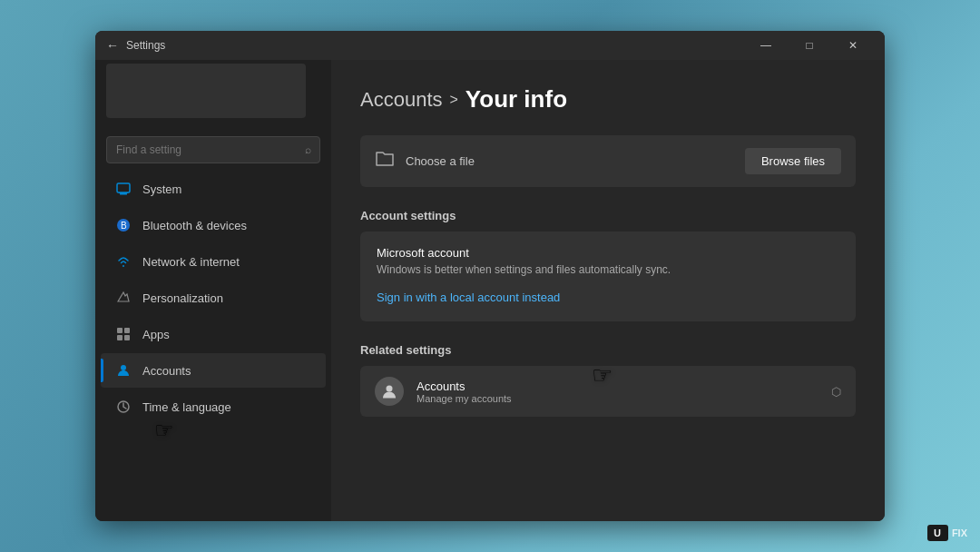 This screenshot has height=552, width=980. What do you see at coordinates (123, 225) in the screenshot?
I see `bluetooth-icon: B` at bounding box center [123, 225].